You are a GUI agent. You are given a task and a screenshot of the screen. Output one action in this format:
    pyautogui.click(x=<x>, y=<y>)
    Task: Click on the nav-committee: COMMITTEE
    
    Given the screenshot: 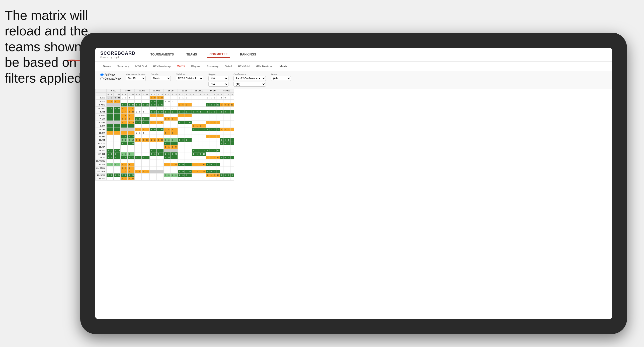 What is the action you would take?
    pyautogui.click(x=218, y=54)
    